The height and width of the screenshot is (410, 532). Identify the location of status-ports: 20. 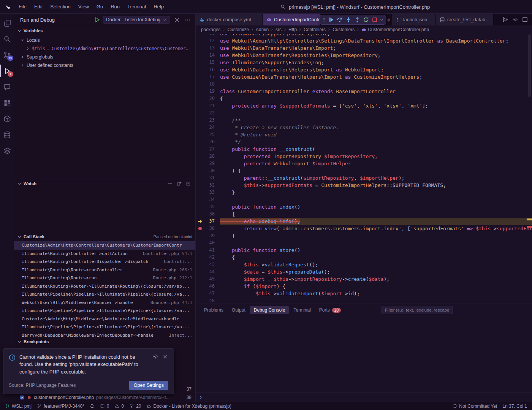
(135, 406).